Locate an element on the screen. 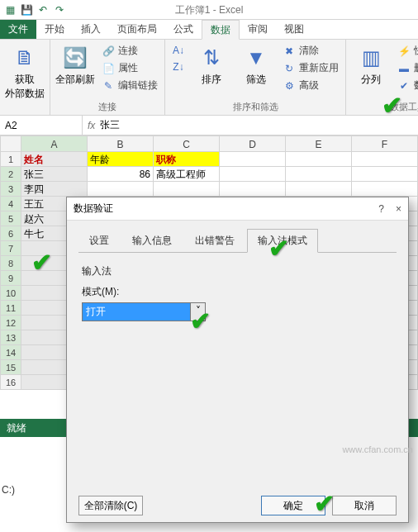  data-validation-button: ✔数据验证 is located at coordinates (406, 86).